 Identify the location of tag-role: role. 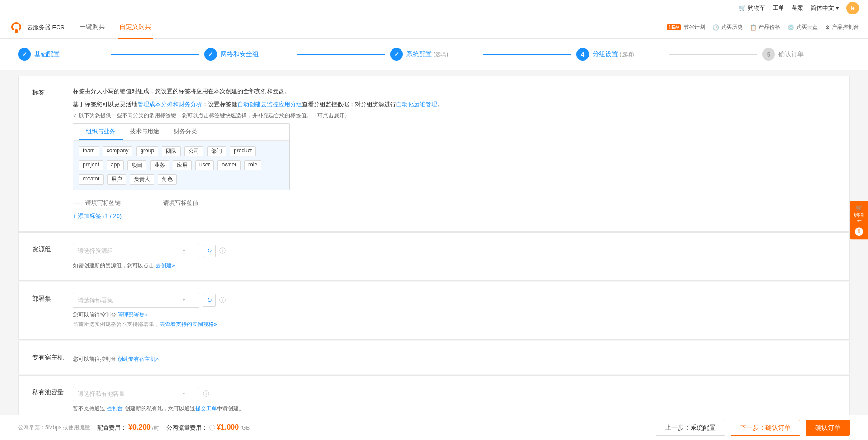
(253, 166).